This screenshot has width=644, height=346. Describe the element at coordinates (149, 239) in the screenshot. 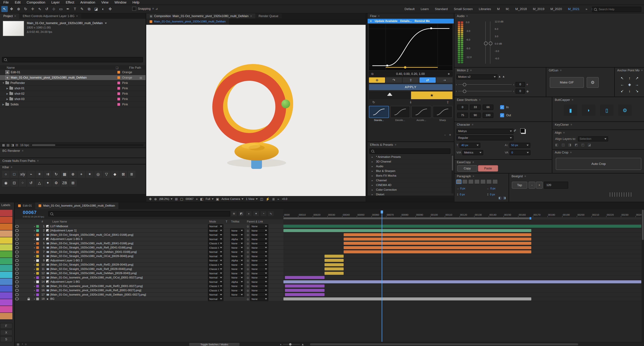

I see `layer-row-4: ▸4Adjustment Layer 1-BG 3NormalAlpha◎Non…` at that location.